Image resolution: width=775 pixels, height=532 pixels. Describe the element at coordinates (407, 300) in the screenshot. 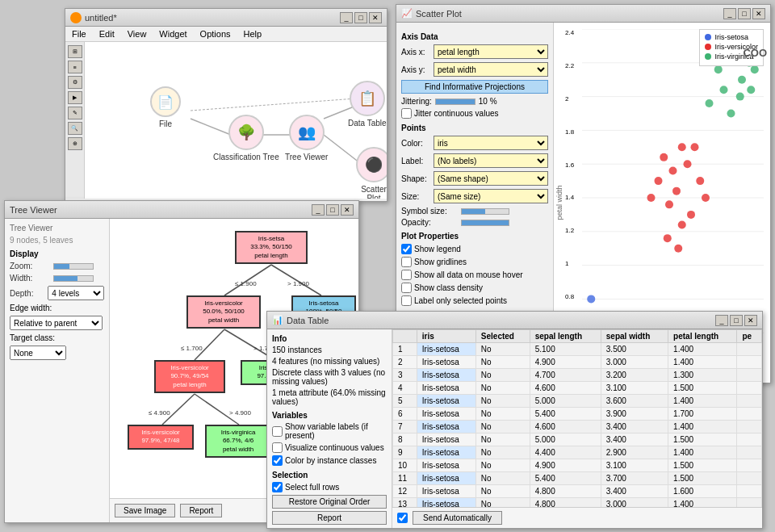

I see `label-selected-check` at that location.